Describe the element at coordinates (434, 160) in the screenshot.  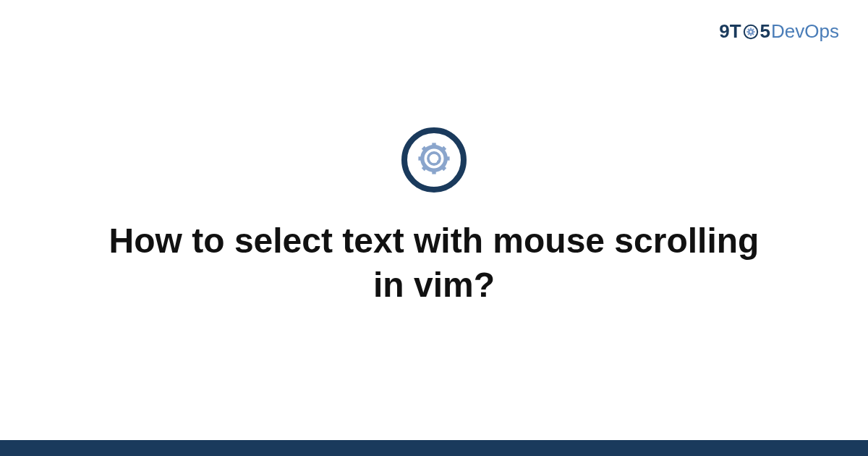
I see `gear-badge` at that location.